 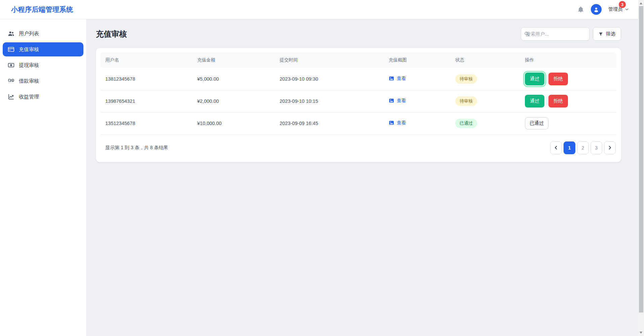 What do you see at coordinates (29, 50) in the screenshot?
I see `sidebar-item-label: 充值审核` at bounding box center [29, 50].